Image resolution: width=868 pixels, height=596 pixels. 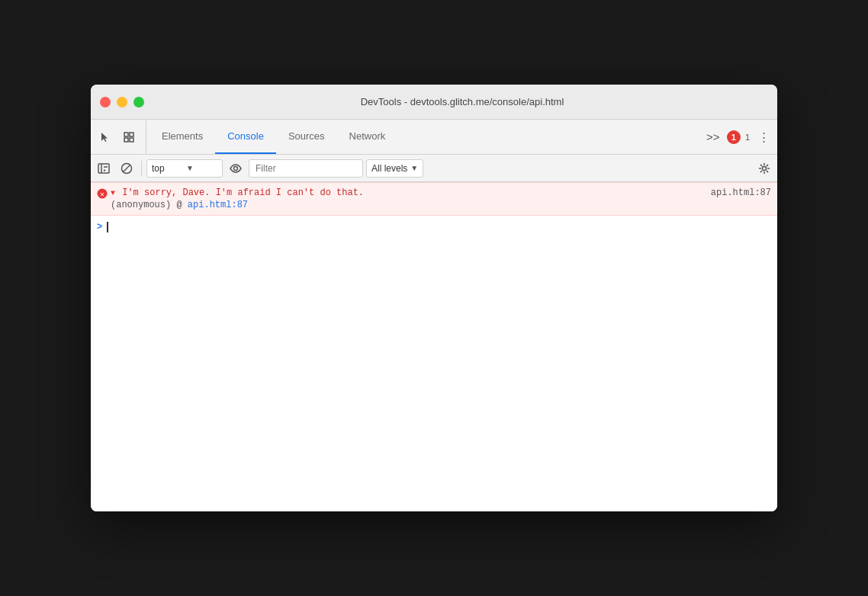 What do you see at coordinates (434, 137) in the screenshot?
I see `tab-bar: Elements Console Sources Network >> 1 1 …` at bounding box center [434, 137].